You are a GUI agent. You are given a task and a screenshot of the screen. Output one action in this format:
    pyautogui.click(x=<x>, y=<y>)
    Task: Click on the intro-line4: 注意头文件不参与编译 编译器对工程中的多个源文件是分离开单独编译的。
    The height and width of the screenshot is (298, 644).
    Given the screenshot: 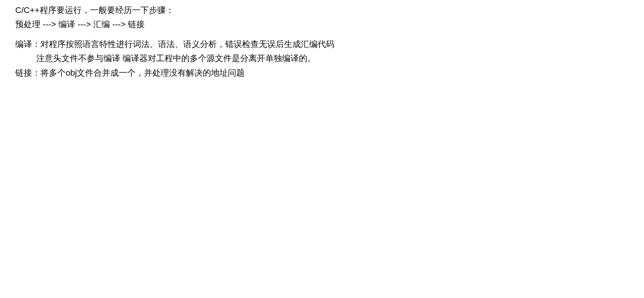 What is the action you would take?
    pyautogui.click(x=322, y=58)
    